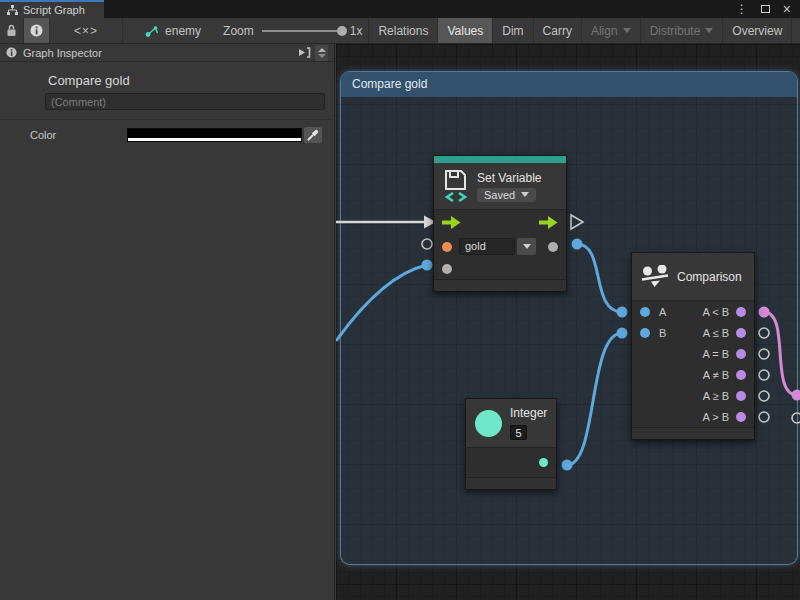  Describe the element at coordinates (342, 31) in the screenshot. I see `zoom-slider-handle` at that location.